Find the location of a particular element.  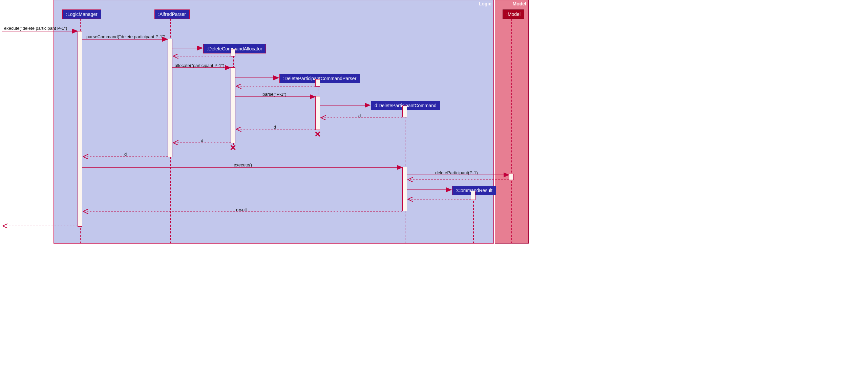

msg-execute-1: execute("delete participant P-1") is located at coordinates (36, 28).